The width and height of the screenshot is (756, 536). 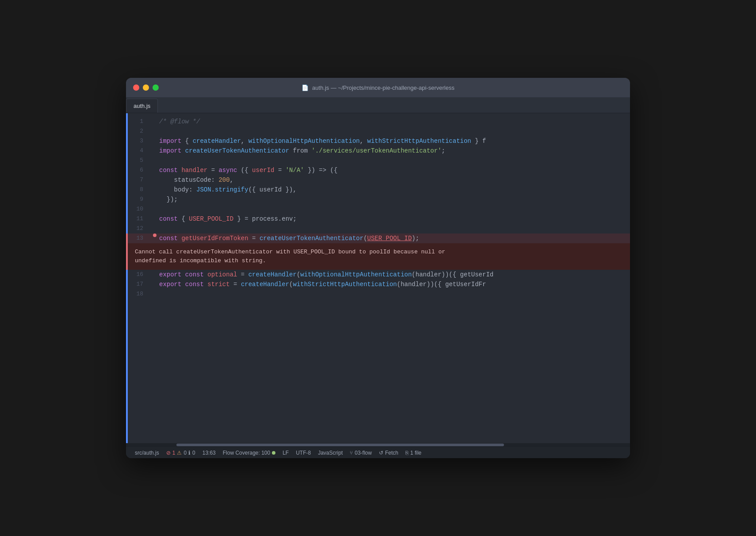 I want to click on file-icon: 📄, so click(x=305, y=88).